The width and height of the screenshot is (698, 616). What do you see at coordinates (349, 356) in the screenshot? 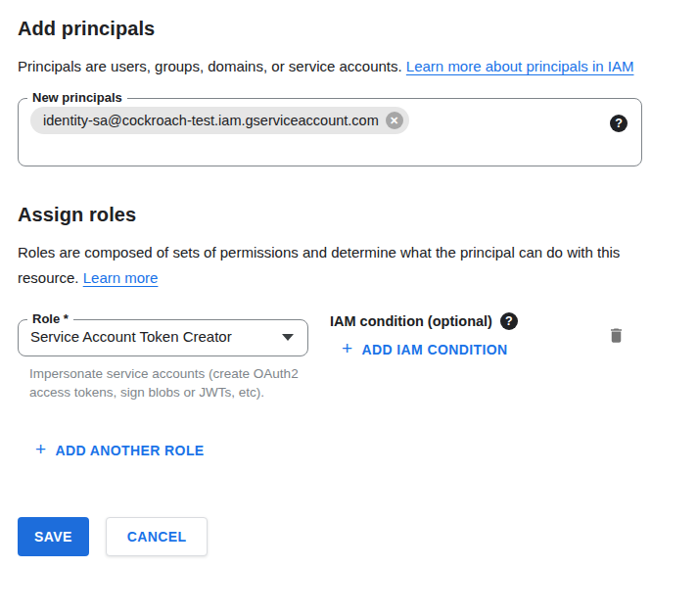
I see `role-row: Role * Service Account Token Creator Imp…` at bounding box center [349, 356].